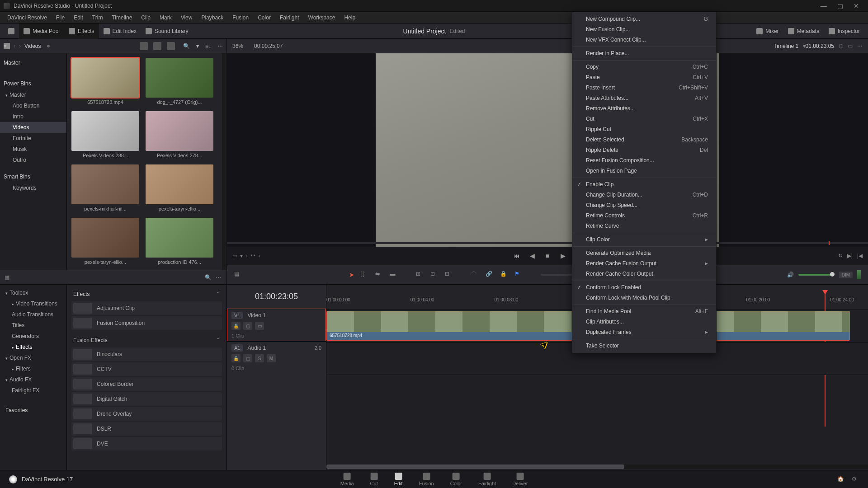  Describe the element at coordinates (532, 256) in the screenshot. I see `prev-frame-button: ◀` at that location.